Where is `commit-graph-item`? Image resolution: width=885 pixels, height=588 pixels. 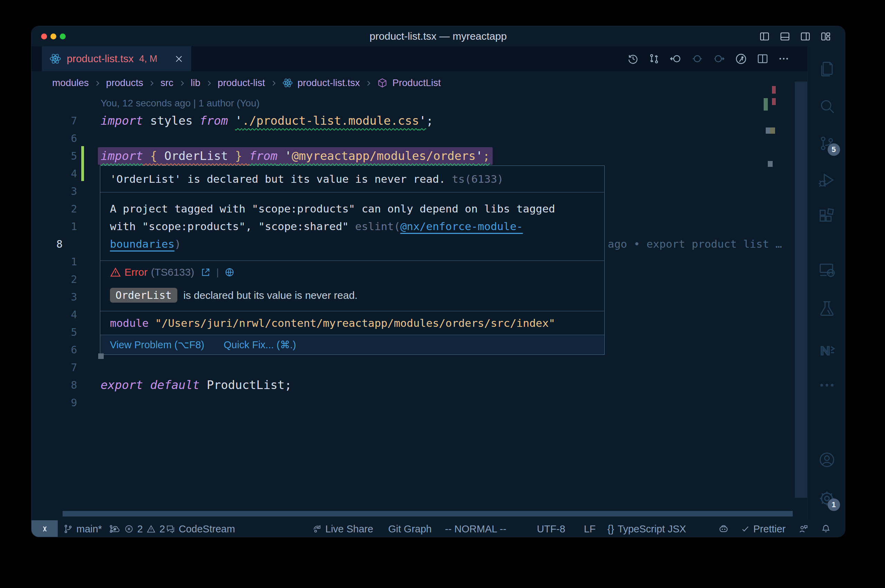
commit-graph-item is located at coordinates (113, 529).